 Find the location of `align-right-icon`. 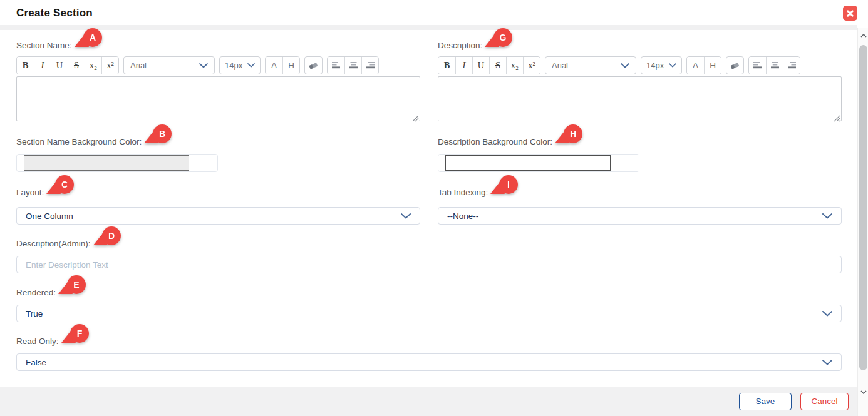

align-right-icon is located at coordinates (371, 65).